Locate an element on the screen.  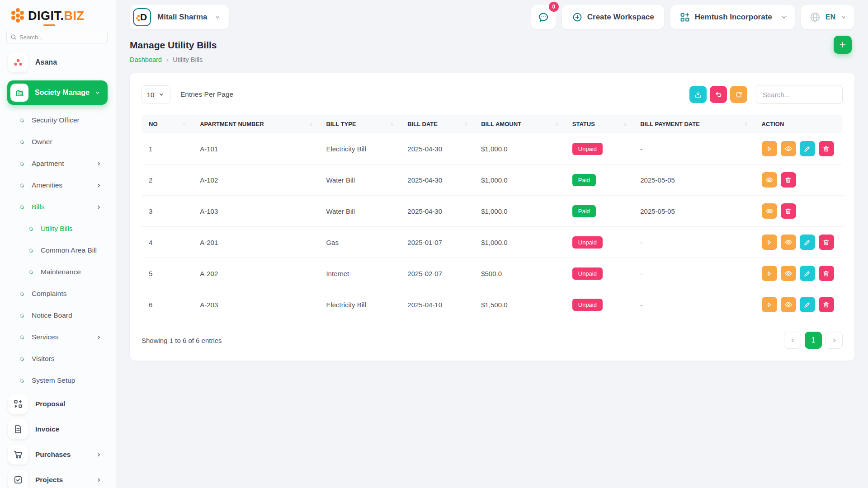
sidebar-item-asana: Asana is located at coordinates (58, 59).